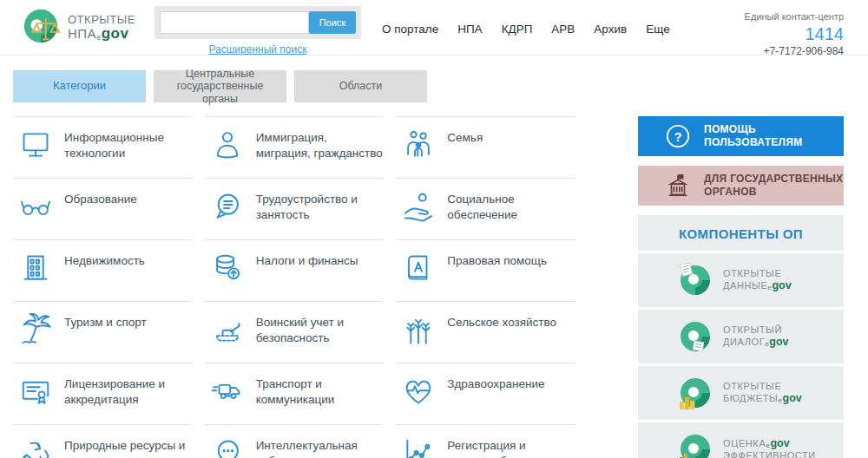  Describe the element at coordinates (511, 447) in the screenshot. I see `category-label: Регистрация и развитие бизнеса` at that location.